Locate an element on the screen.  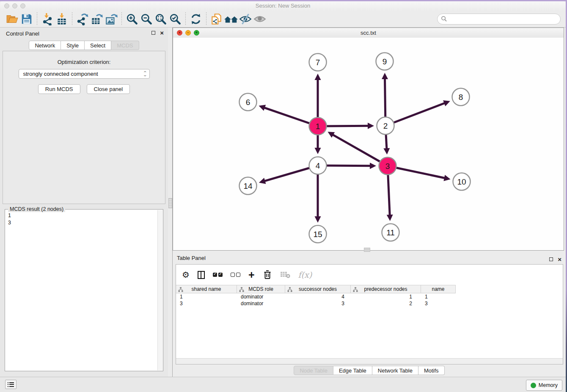
graph-node: 9 is located at coordinates (385, 62).